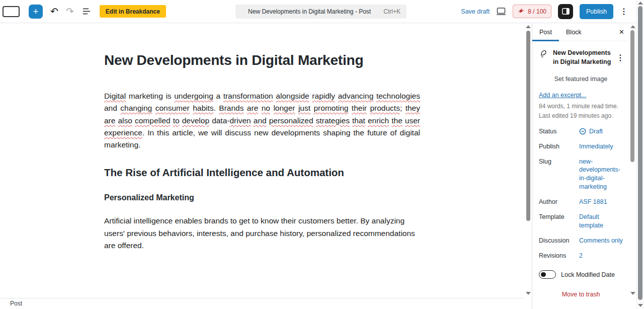  What do you see at coordinates (231, 108) in the screenshot?
I see `misspelled-word: Brands` at bounding box center [231, 108].